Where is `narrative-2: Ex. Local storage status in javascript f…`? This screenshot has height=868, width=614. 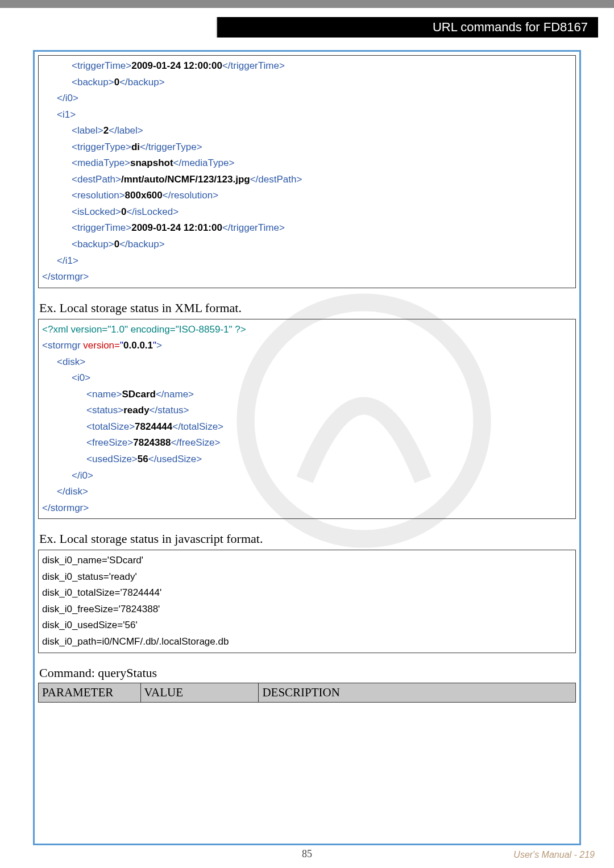
narrative-2: Ex. Local storage status in javascript f… is located at coordinates (307, 539).